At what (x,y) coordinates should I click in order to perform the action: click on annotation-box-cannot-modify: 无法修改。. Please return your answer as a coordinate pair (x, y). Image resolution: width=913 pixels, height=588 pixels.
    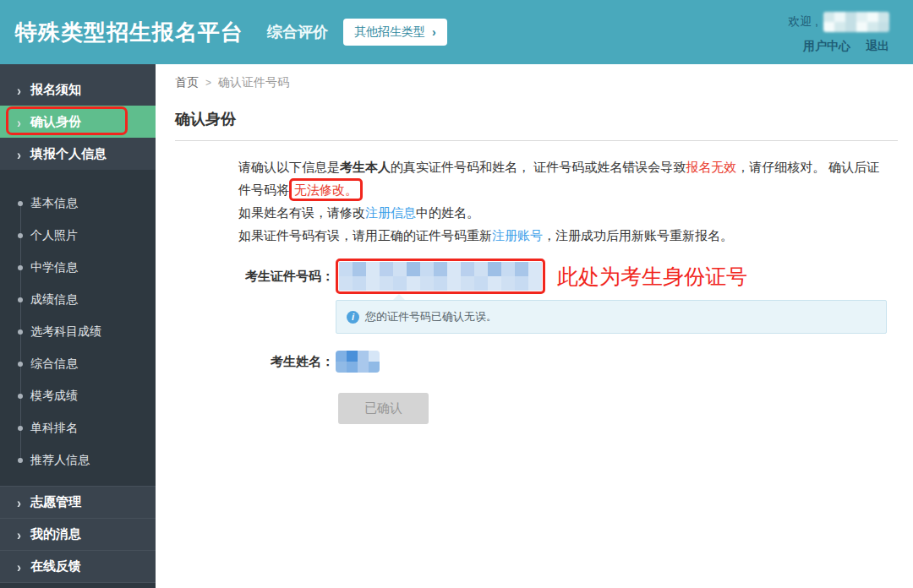
    Looking at the image, I should click on (326, 189).